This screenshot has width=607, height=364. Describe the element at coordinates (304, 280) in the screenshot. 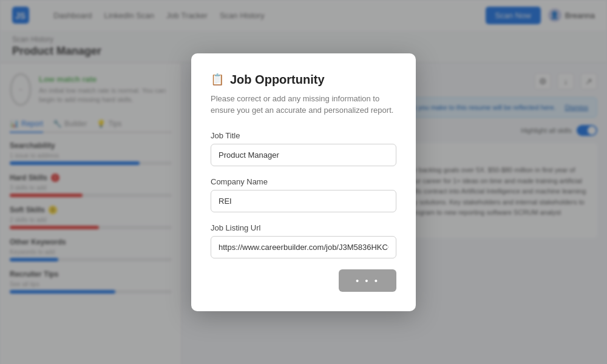

I see `modal-footer: • • •` at that location.